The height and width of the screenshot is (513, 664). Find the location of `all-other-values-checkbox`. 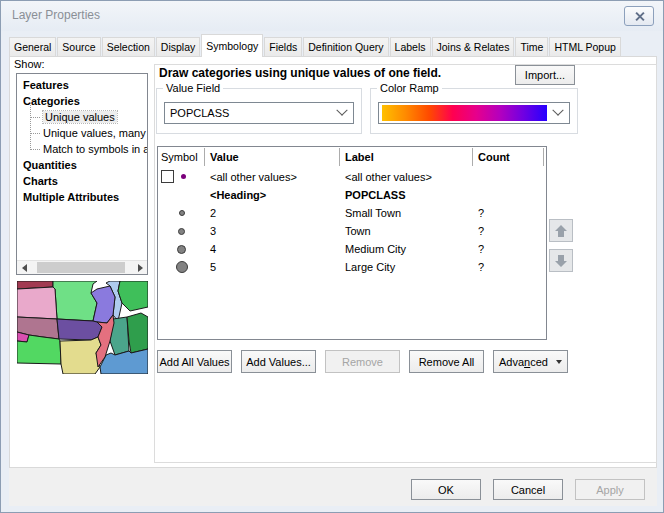

all-other-values-checkbox is located at coordinates (168, 176).